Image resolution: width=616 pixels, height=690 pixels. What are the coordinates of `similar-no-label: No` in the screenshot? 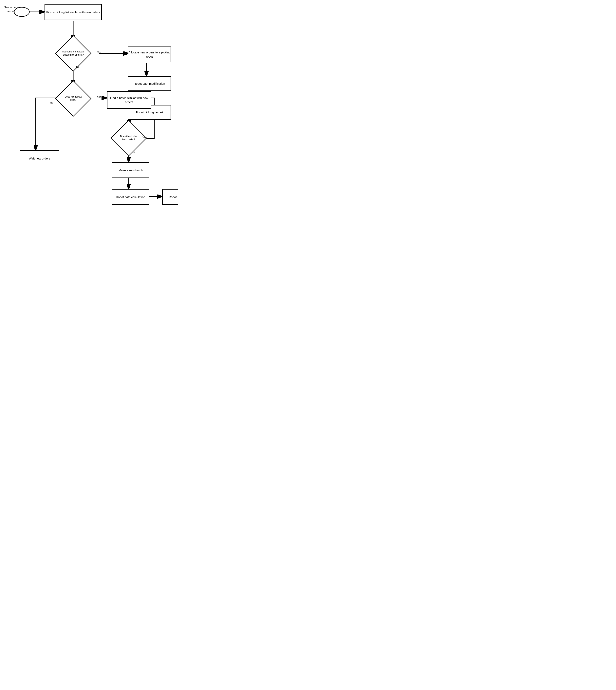 It's located at (133, 152).